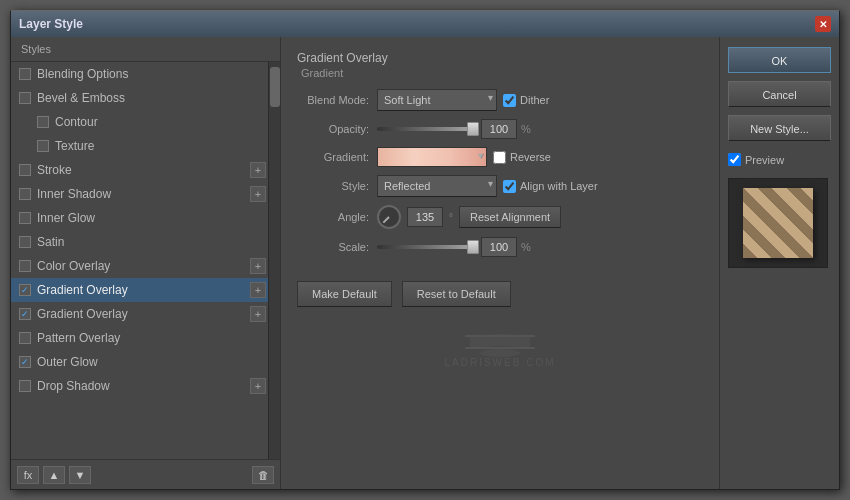 The height and width of the screenshot is (500, 850). I want to click on add-stroke-button: +, so click(258, 170).